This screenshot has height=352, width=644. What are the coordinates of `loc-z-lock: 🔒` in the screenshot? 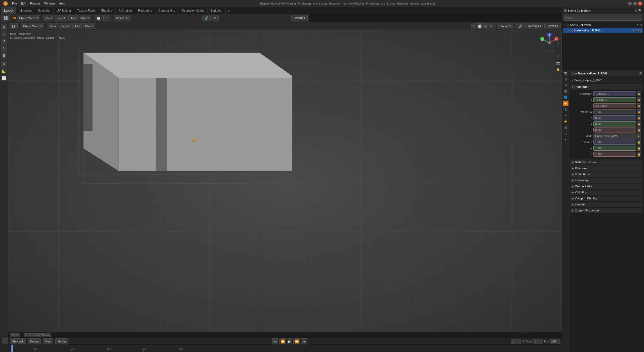 It's located at (639, 106).